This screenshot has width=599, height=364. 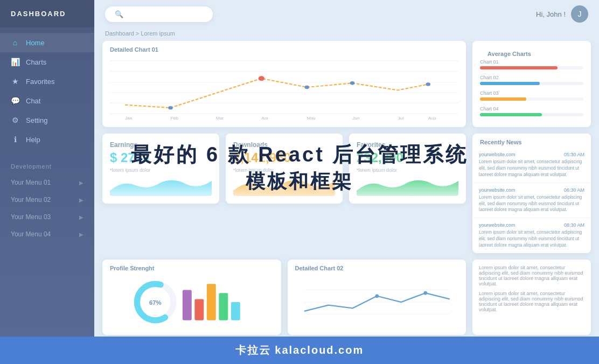 I want to click on sidebar-section-label: Development, so click(x=47, y=164).